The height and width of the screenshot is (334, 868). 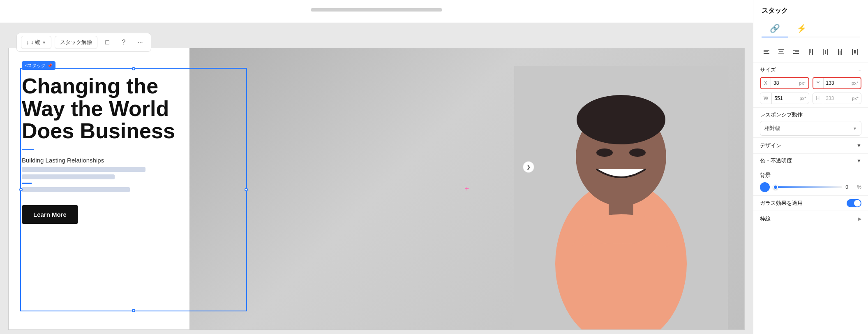 I want to click on align-top-btn, so click(x=811, y=52).